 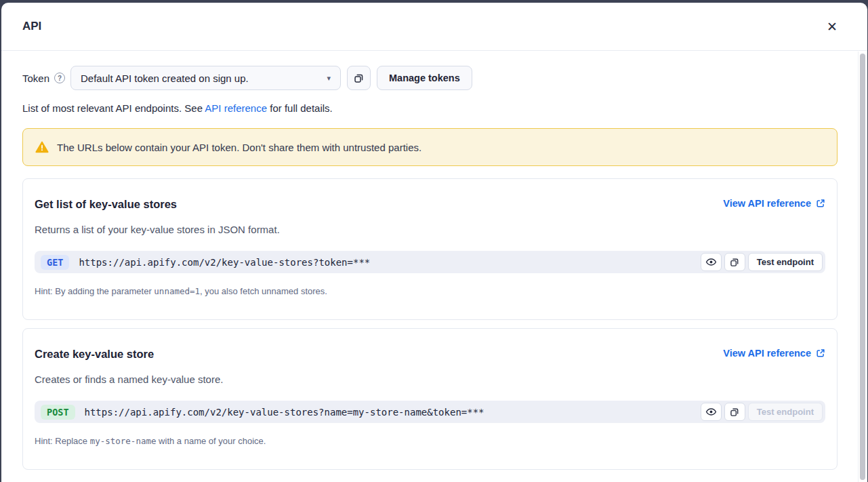 I want to click on modal-header: API ✕, so click(x=434, y=27).